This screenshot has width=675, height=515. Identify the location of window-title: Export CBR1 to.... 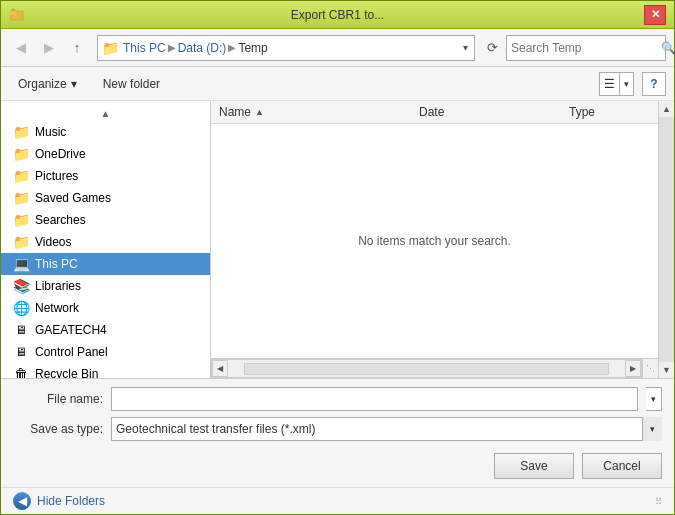
(338, 15).